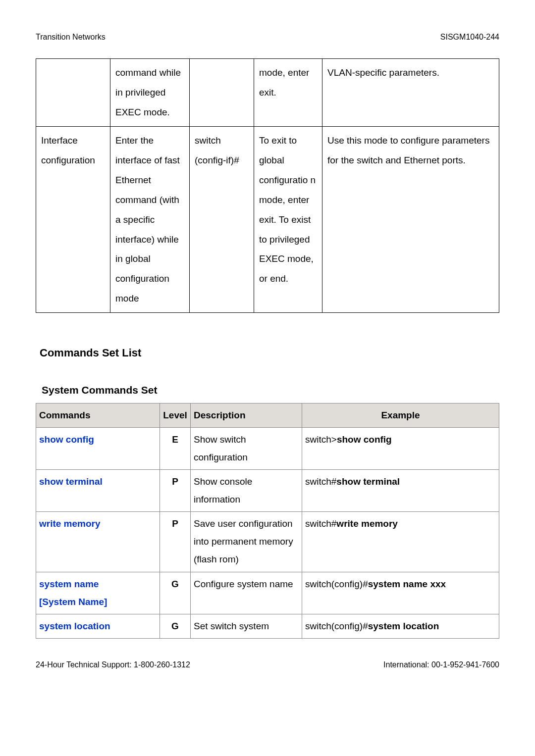 Image resolution: width=535 pixels, height=756 pixels. Describe the element at coordinates (247, 415) in the screenshot. I see `col-description: Description` at that location.